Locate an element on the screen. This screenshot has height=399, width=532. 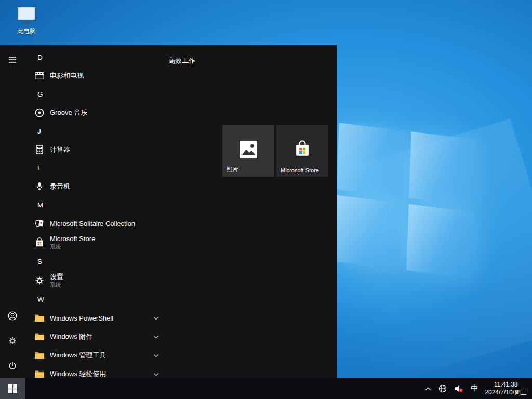
tile-photos: 照片 is located at coordinates (248, 151).